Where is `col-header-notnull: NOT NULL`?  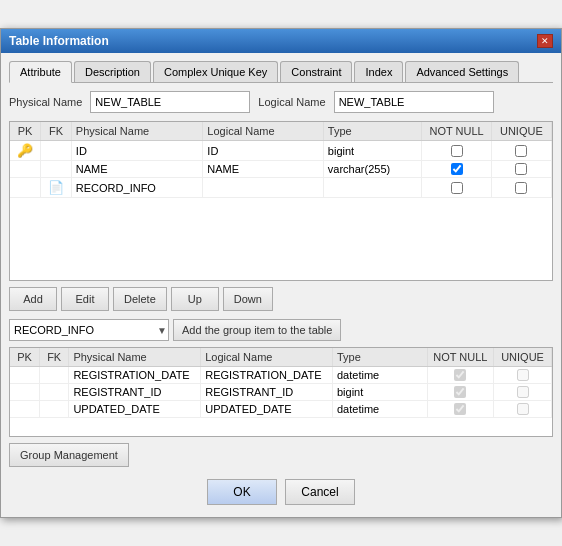
col-header-notnull: NOT NULL is located at coordinates (456, 132).